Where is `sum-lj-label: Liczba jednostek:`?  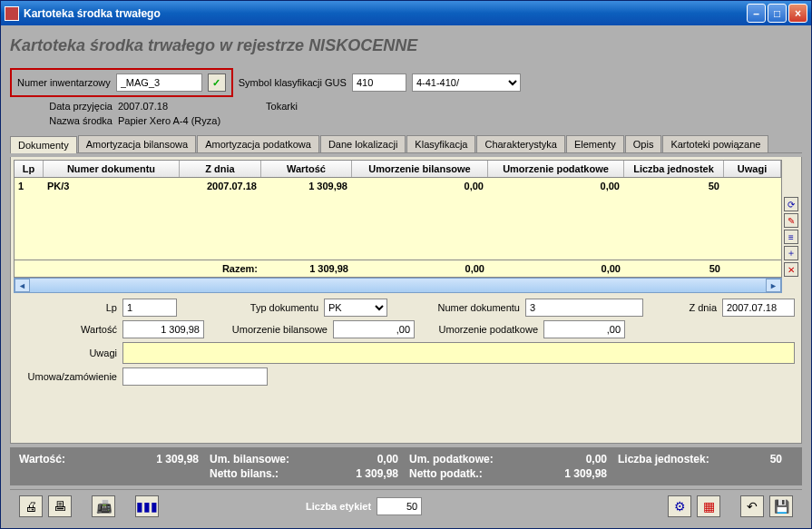 sum-lj-label: Liczba jednostek: is located at coordinates (682, 459).